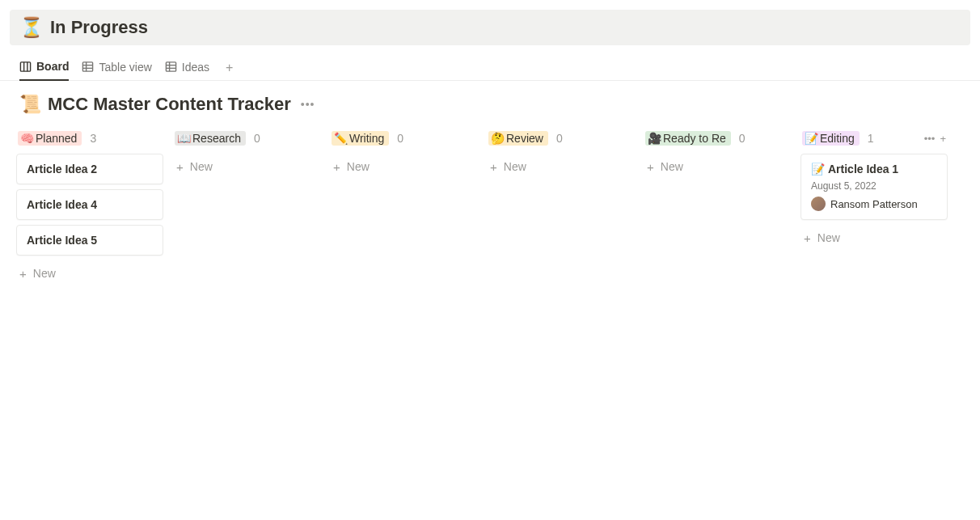 The width and height of the screenshot is (980, 520). Describe the element at coordinates (90, 206) in the screenshot. I see `column-planned: 🧠Planned3Article Idea 2Article Idea 4Art…` at that location.